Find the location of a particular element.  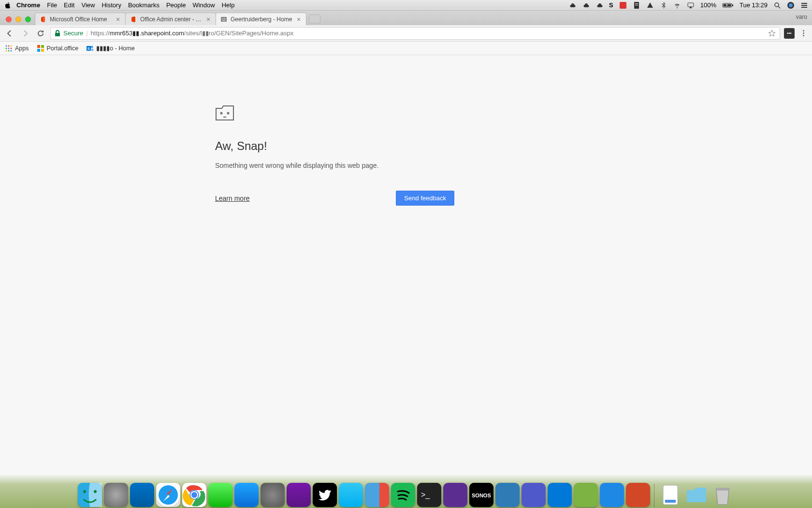

dock-app-blue is located at coordinates (612, 495).